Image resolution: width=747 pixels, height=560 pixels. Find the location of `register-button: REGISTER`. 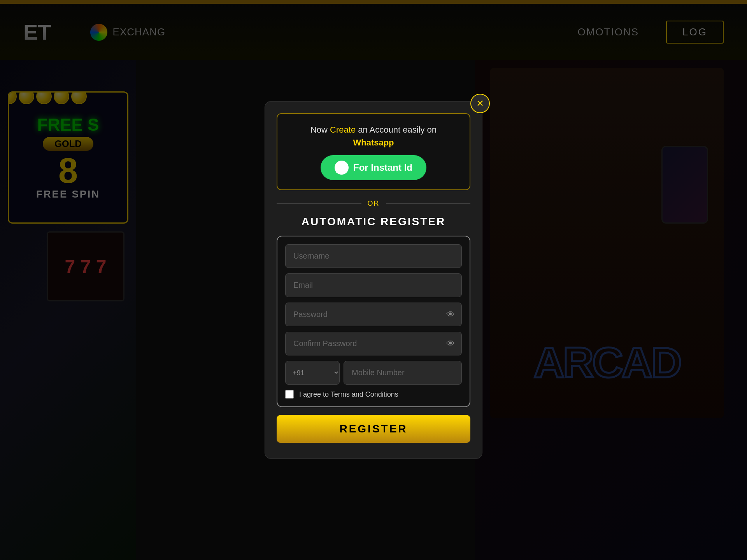

register-button: REGISTER is located at coordinates (374, 429).